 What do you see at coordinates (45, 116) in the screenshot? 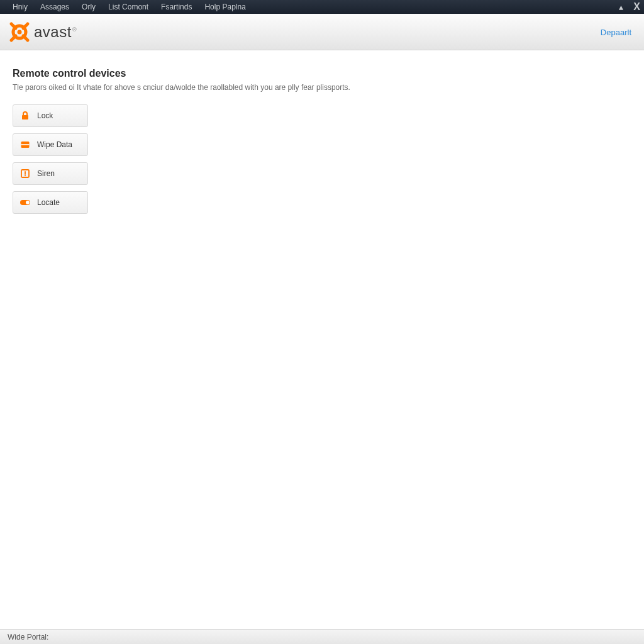
I see `action-label: Lock` at bounding box center [45, 116].